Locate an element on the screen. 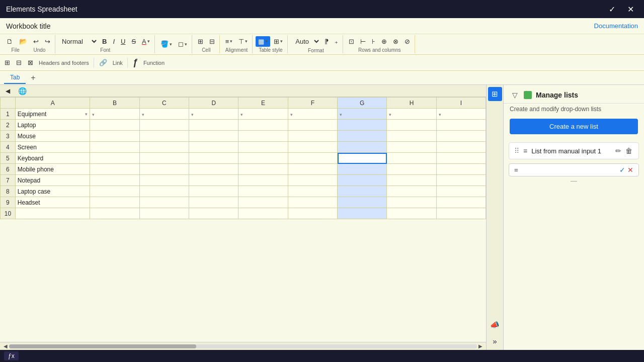 This screenshot has width=644, height=362. cell-i5 is located at coordinates (461, 158).